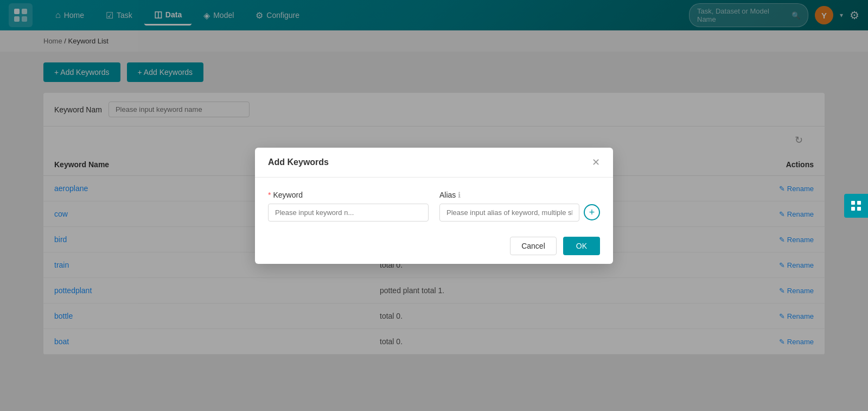  Describe the element at coordinates (269, 195) in the screenshot. I see `required-asterisk: *` at that location.